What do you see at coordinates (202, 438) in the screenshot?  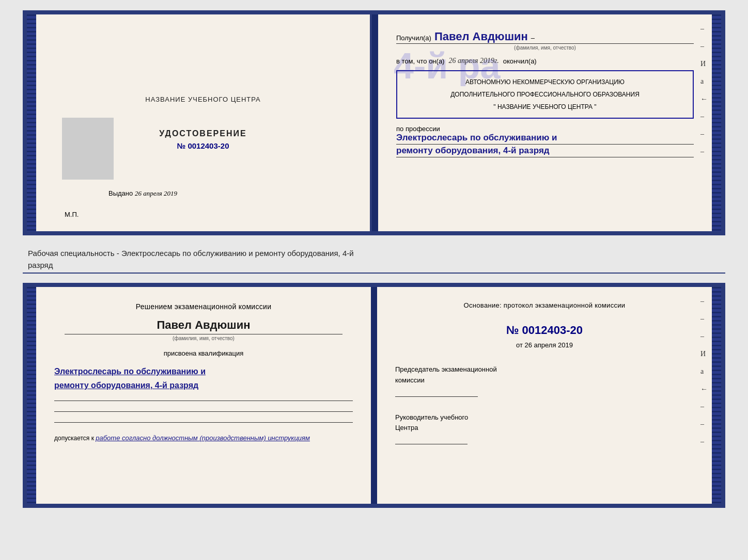 I see `admission-text: работе согласно должностным (производств…` at bounding box center [202, 438].